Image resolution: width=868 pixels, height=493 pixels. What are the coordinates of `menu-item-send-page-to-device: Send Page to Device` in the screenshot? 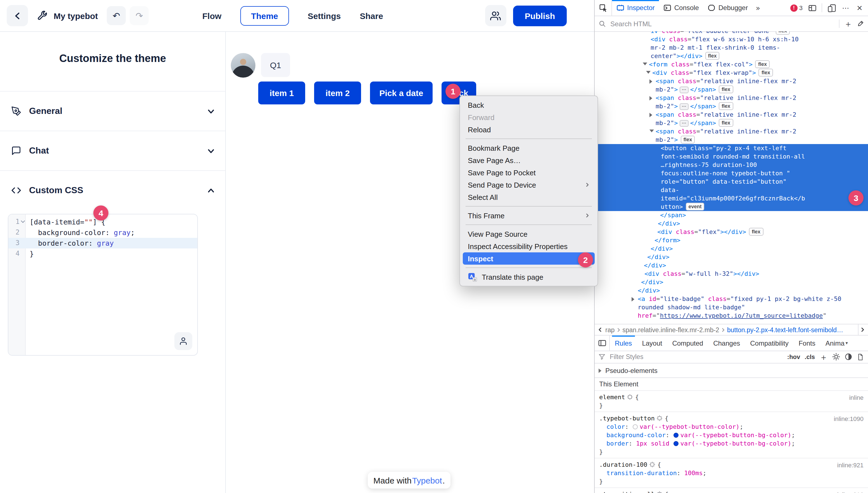 It's located at (529, 185).